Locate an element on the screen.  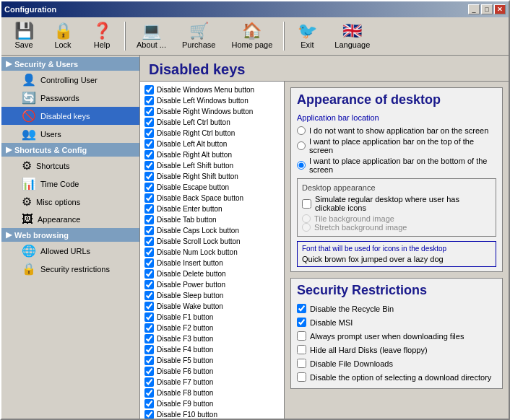
section-header-security-users: ▶Security & Users is located at coordinates (71, 64).